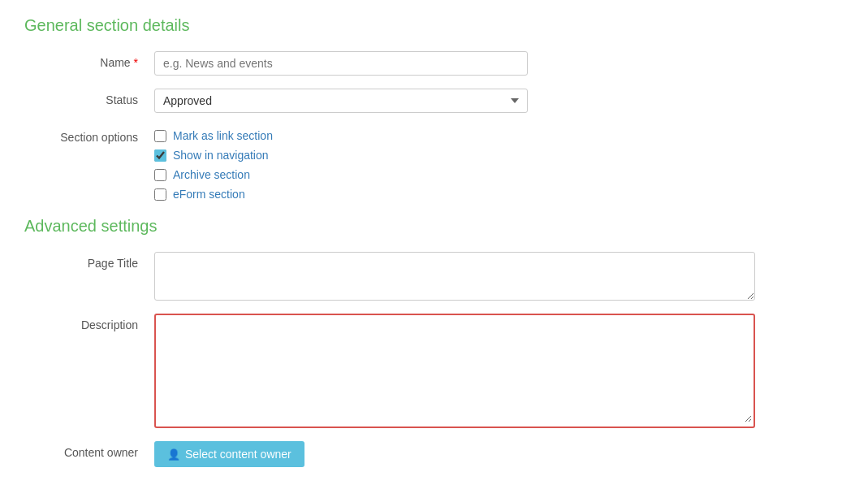  Describe the element at coordinates (434, 226) in the screenshot. I see `advanced-settings-title: Advanced settings` at that location.